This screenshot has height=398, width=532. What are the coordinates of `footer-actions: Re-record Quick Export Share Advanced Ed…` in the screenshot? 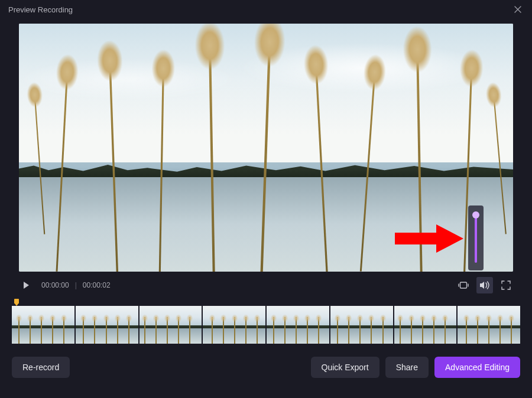 It's located at (266, 367).